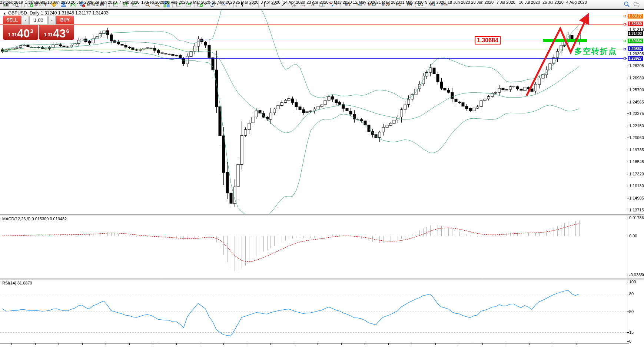 The height and width of the screenshot is (349, 644). What do you see at coordinates (637, 275) in the screenshot?
I see `macd-axis-tick: -0.038561` at bounding box center [637, 275].